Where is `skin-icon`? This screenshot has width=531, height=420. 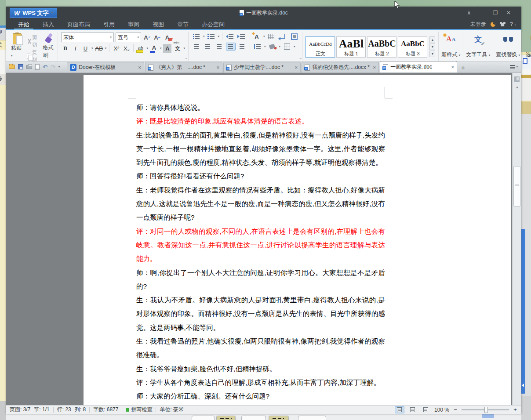
skin-icon is located at coordinates (503, 24).